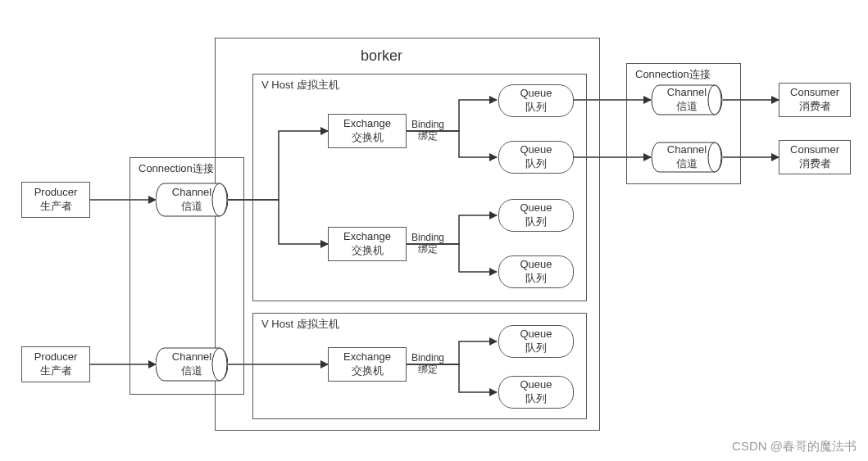  What do you see at coordinates (428, 364) in the screenshot?
I see `binding-3: Binding绑定` at bounding box center [428, 364].